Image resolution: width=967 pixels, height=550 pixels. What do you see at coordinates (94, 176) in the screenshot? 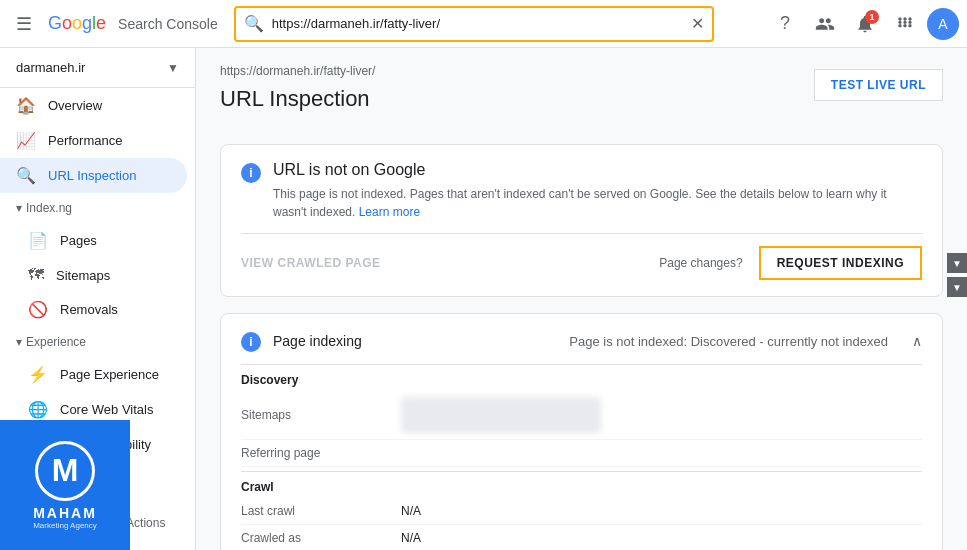
I see `sidebar-item-url-inspection: 🔍 URL Inspection` at bounding box center [94, 176].